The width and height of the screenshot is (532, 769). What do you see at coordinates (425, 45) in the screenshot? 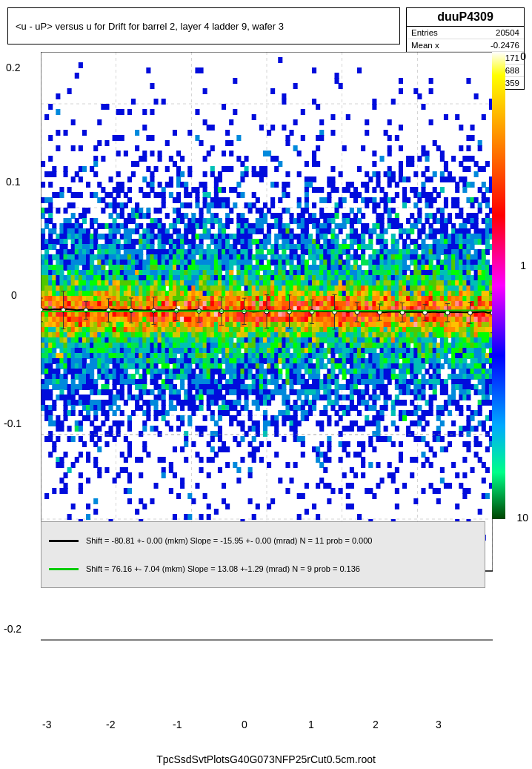
I see `mean-x-label: Mean x` at bounding box center [425, 45].